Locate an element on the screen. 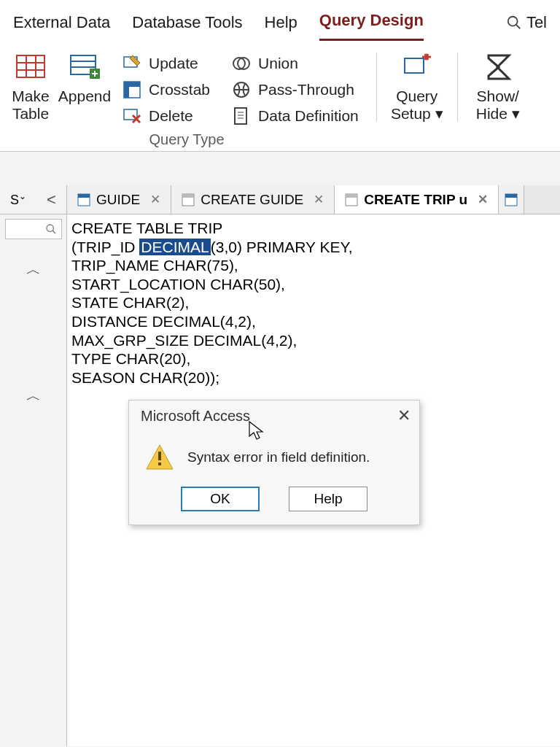 This screenshot has height=747, width=560. sql-line: (TRIP_ID DECIMAL(3,0) PRIMARY KEY, is located at coordinates (314, 247).